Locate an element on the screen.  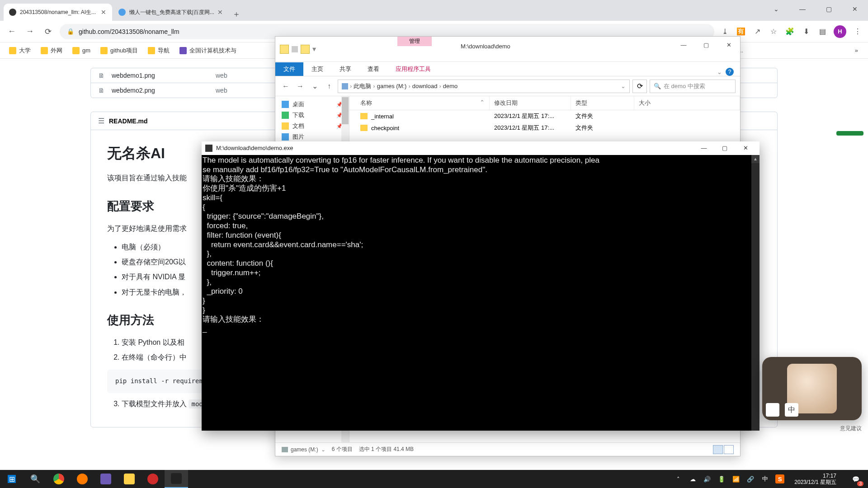
file-row: _internal 2023/12/1 星期五 17:... 文件夹 is located at coordinates (545, 116).